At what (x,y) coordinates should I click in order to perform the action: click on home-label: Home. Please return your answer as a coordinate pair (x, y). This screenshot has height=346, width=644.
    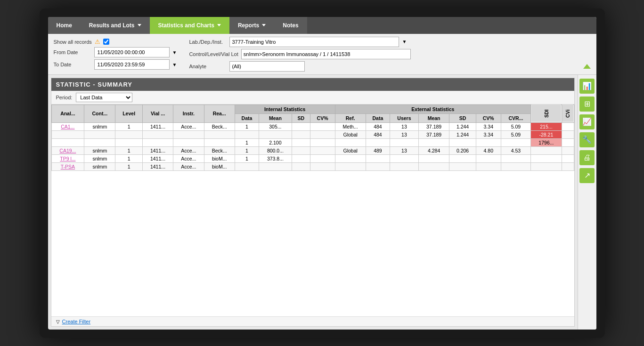
    Looking at the image, I should click on (64, 25).